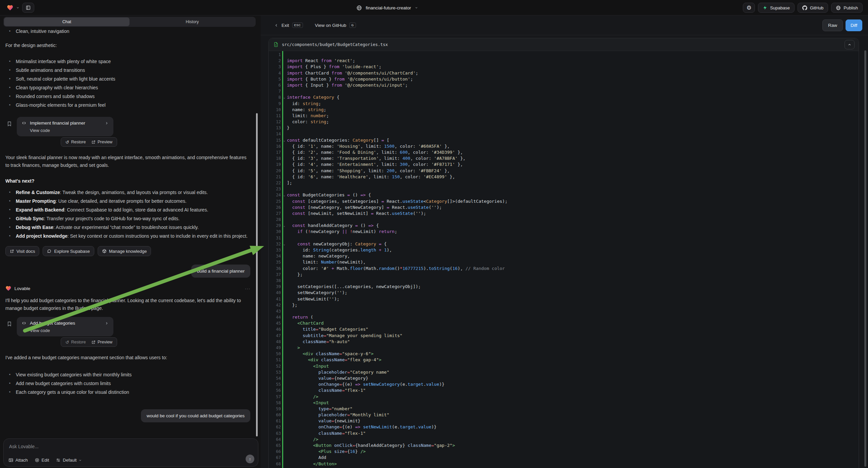 The image size is (868, 468). I want to click on chat-bubble-icon, so click(49, 251).